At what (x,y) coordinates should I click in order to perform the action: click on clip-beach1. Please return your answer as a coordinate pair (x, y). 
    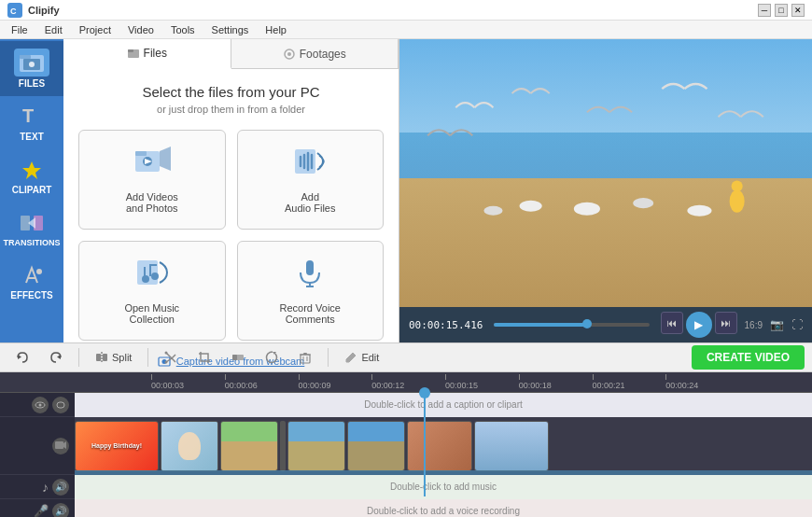
    Looking at the image, I should click on (249, 446).